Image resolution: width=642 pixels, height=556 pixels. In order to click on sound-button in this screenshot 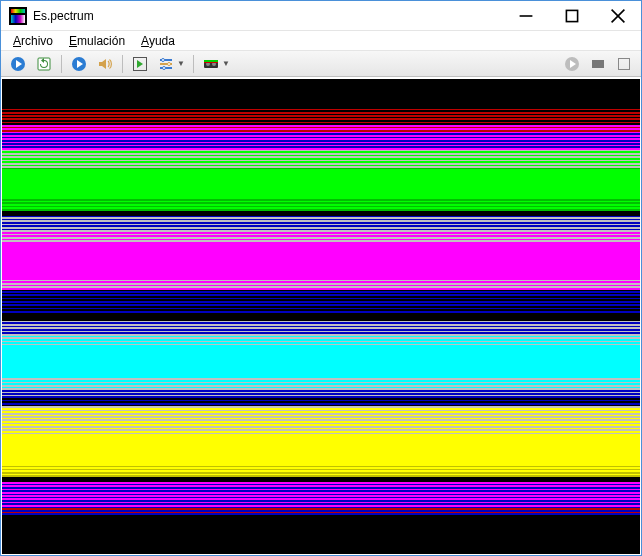, I will do `click(105, 64)`.